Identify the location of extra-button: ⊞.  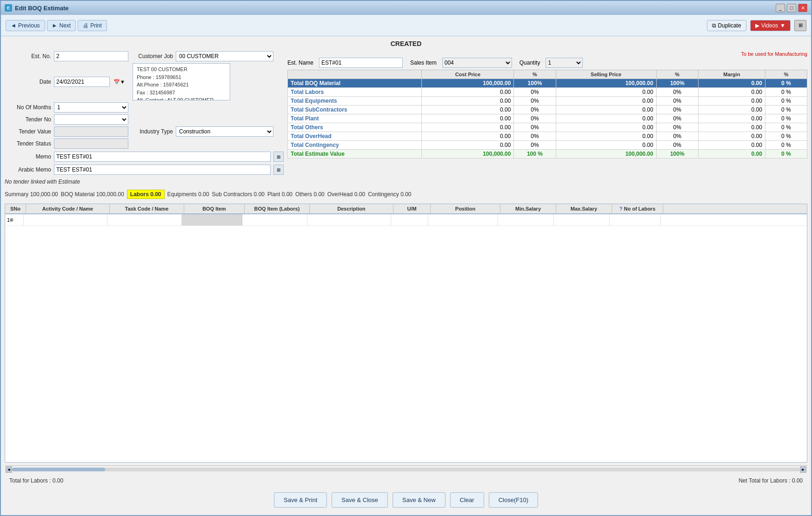
(800, 26).